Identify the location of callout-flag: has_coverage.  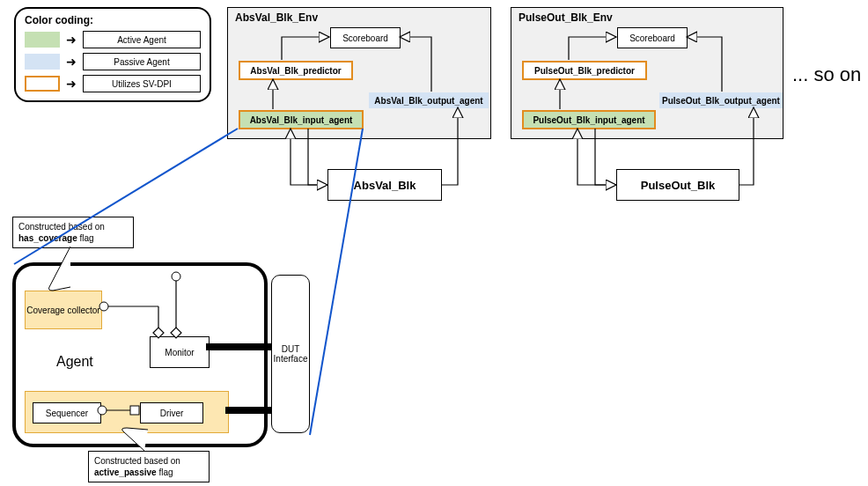
(48, 238).